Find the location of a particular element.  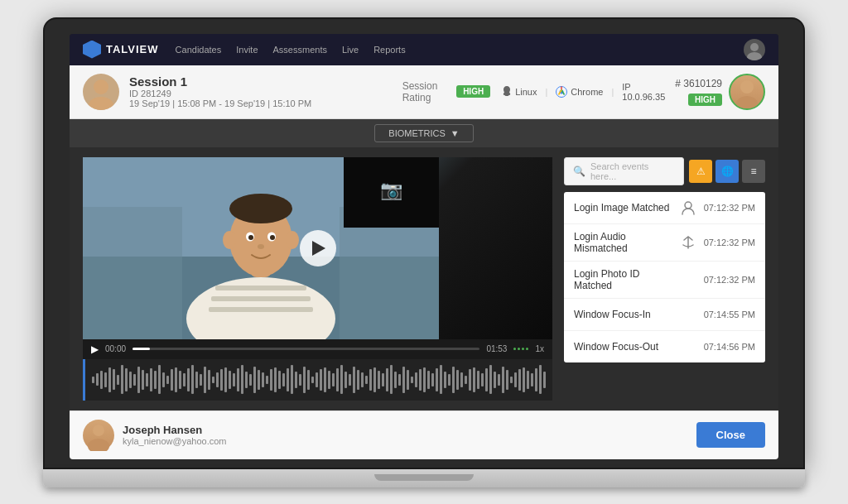

user-name: Joseph Hansen is located at coordinates (406, 430).